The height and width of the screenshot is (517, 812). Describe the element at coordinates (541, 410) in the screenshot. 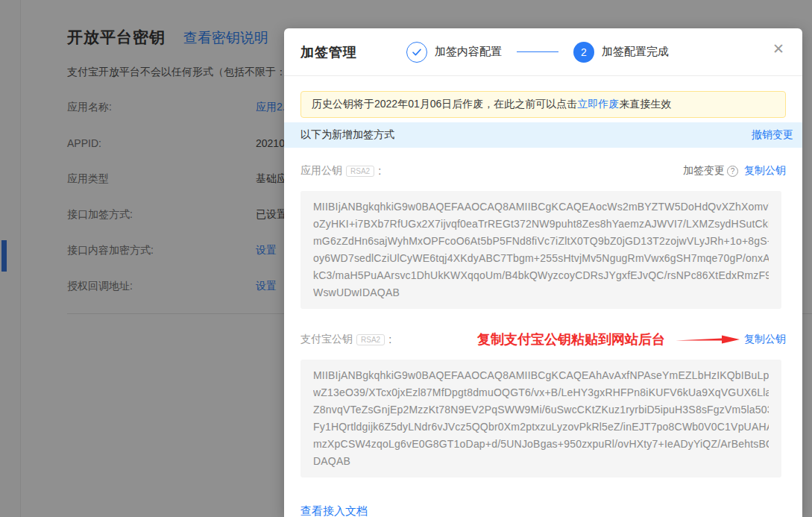

I see `key-line: Z8nvqVTeZsGnjEp2MzzKt78N9EV2PqSWW9Mi/6uS…` at that location.